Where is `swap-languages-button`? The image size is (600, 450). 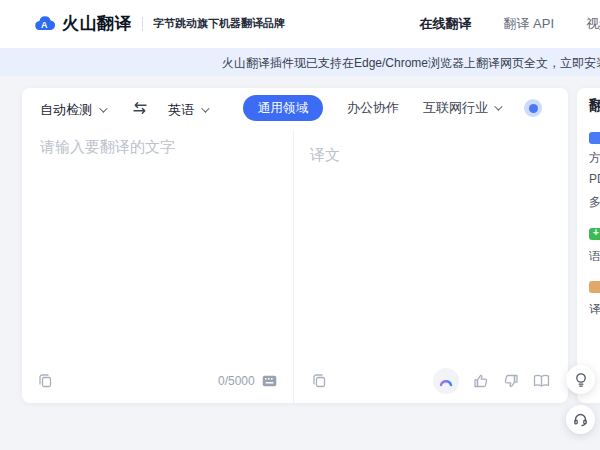
swap-languages-button is located at coordinates (140, 108).